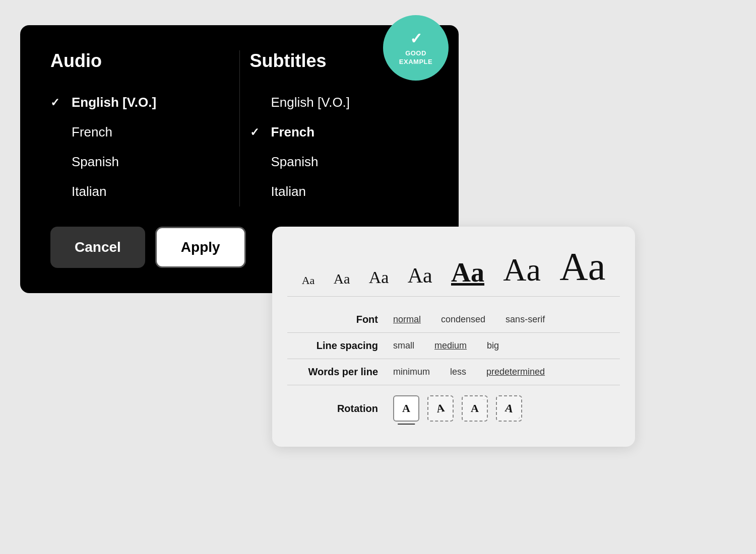 Image resolution: width=756 pixels, height=554 pixels. Describe the element at coordinates (140, 132) in the screenshot. I see `audio-option-french: French` at that location.